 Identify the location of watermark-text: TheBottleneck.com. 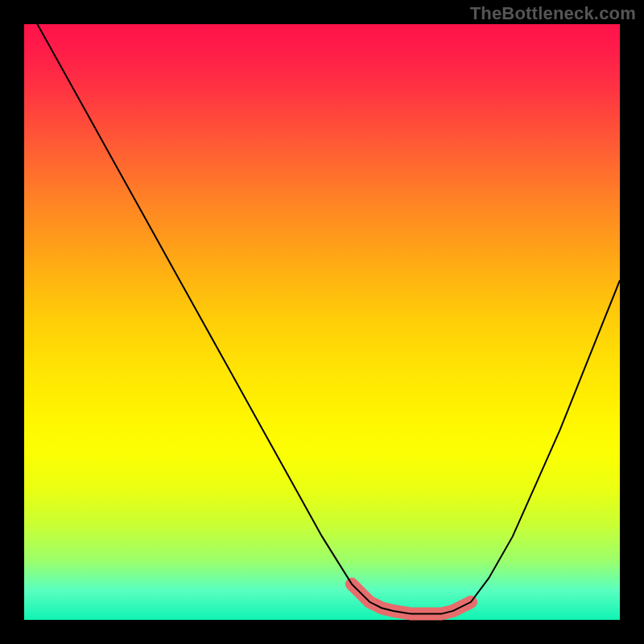
(553, 14).